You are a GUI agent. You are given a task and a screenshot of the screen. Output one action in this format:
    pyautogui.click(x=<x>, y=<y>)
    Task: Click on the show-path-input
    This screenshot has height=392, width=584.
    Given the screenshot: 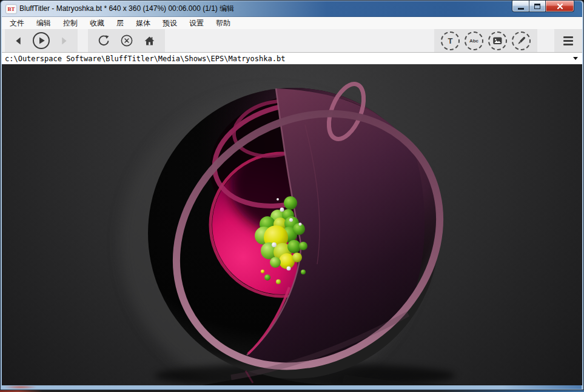 What is the action you would take?
    pyautogui.click(x=284, y=58)
    